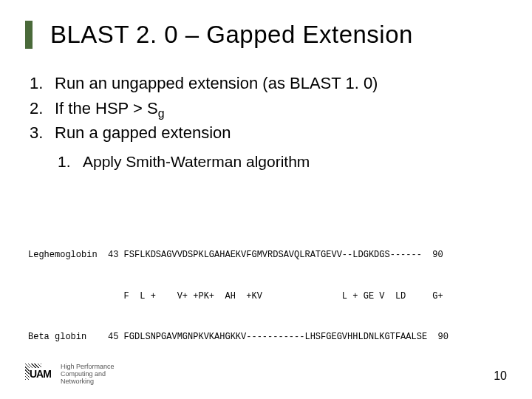  I want to click on alignment-line: Leghemoglobin 43 FSFLKDSAGVVDSPKLGAHAEKV…, so click(267, 256).